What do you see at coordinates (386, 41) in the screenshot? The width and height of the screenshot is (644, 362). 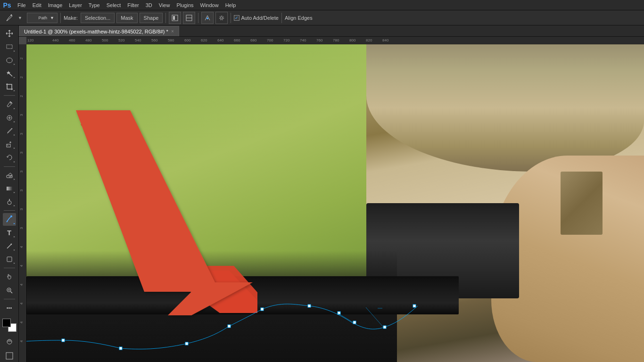 I see `svg-text: 840` at bounding box center [386, 41].